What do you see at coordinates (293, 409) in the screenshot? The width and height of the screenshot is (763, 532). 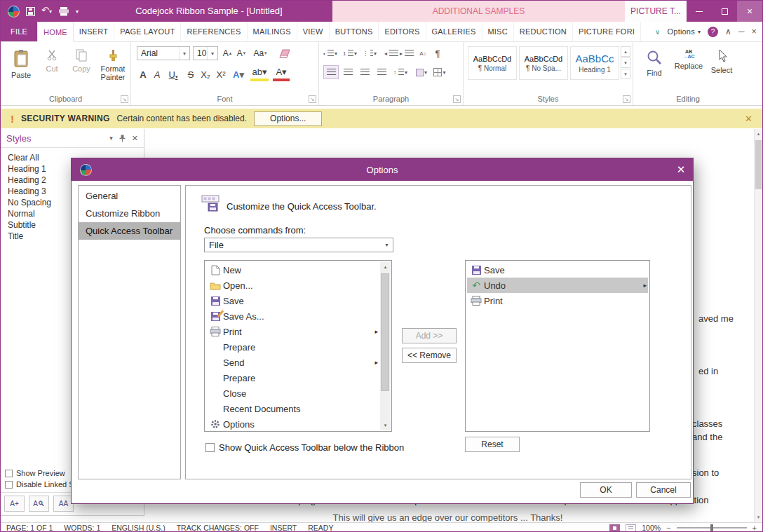 I see `command-item-recent-documents: Recent Documents` at bounding box center [293, 409].